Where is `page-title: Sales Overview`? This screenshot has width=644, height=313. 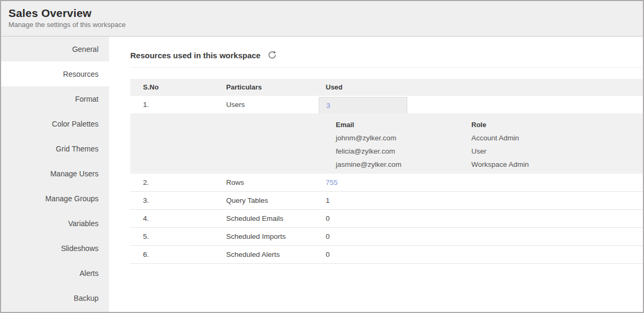 page-title: Sales Overview is located at coordinates (326, 13).